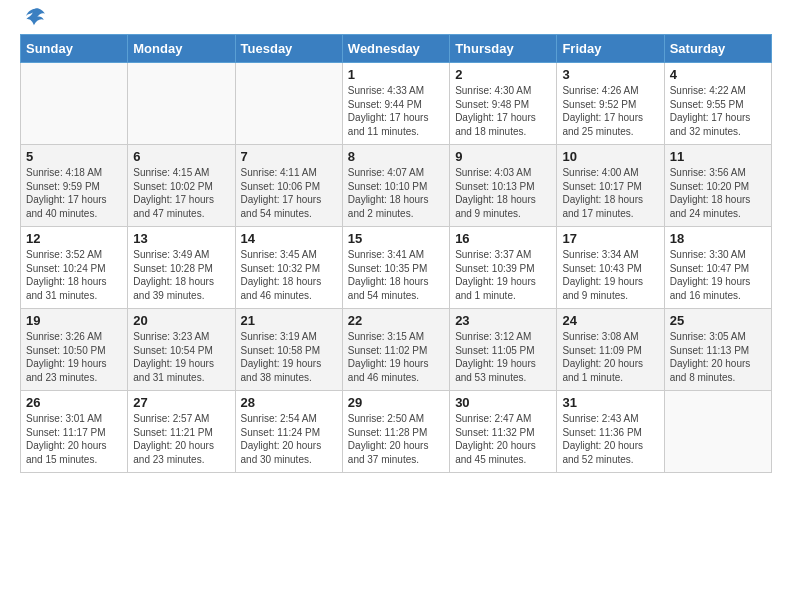 Image resolution: width=792 pixels, height=612 pixels. I want to click on day-number: 19, so click(74, 320).